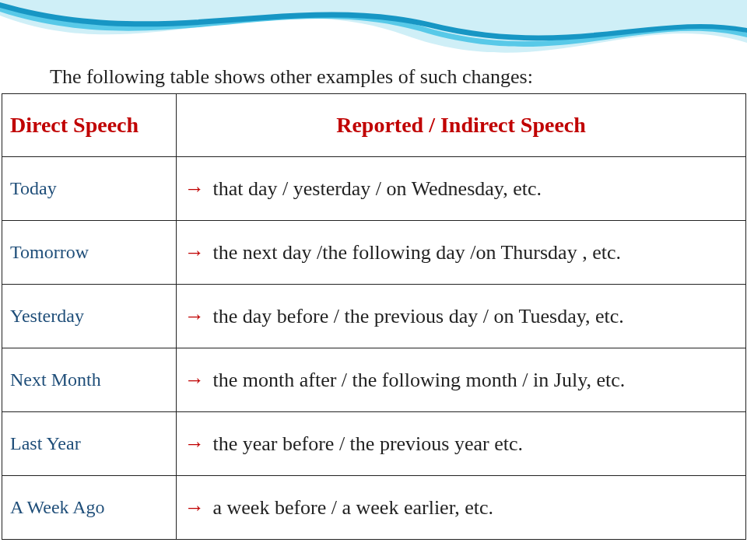  What do you see at coordinates (291, 77) in the screenshot?
I see `intro-text: The following table shows other examples…` at bounding box center [291, 77].